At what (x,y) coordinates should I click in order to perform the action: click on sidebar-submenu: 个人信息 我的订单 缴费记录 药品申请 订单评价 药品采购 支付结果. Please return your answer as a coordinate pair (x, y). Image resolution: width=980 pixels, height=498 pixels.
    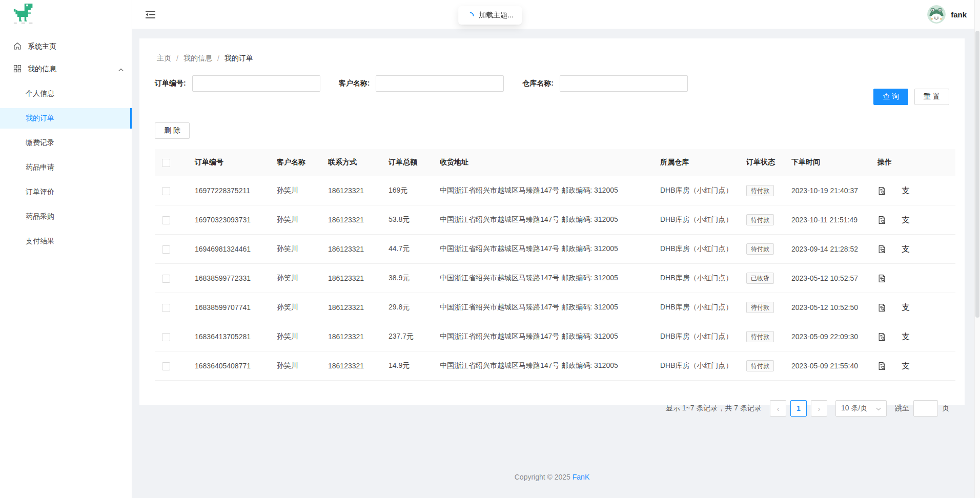
    Looking at the image, I should click on (66, 168).